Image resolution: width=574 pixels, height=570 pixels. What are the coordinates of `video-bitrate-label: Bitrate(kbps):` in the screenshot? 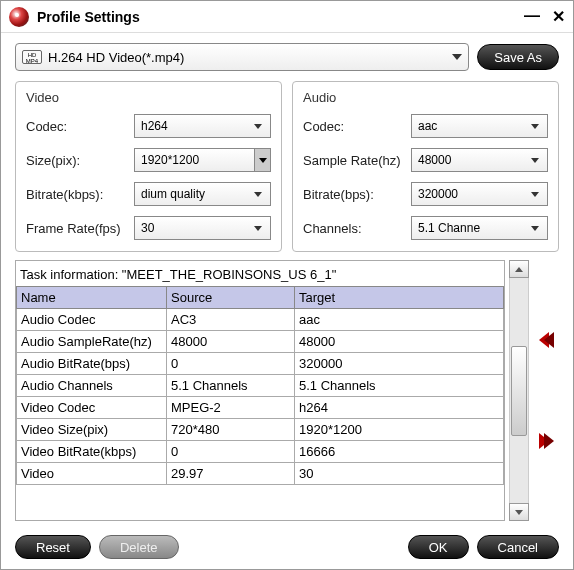 It's located at (80, 194).